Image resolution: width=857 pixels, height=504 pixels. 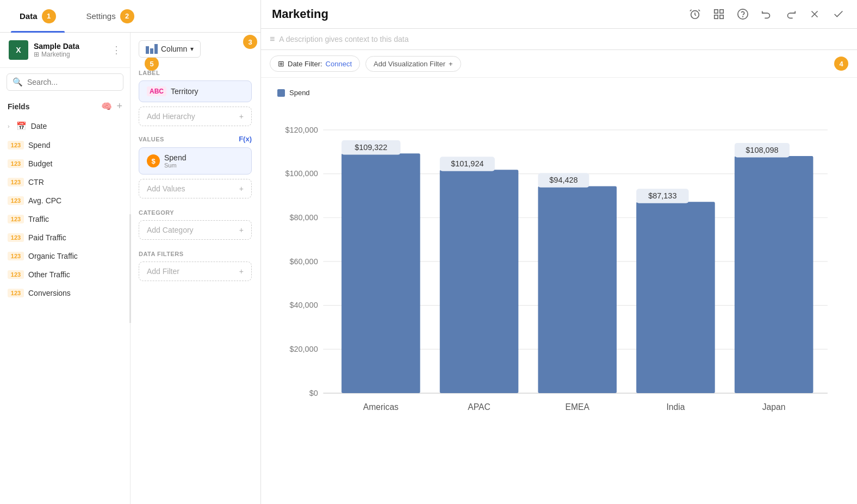 What do you see at coordinates (131, 16) in the screenshot?
I see `tabs-header: Data 1 Settings 2` at bounding box center [131, 16].